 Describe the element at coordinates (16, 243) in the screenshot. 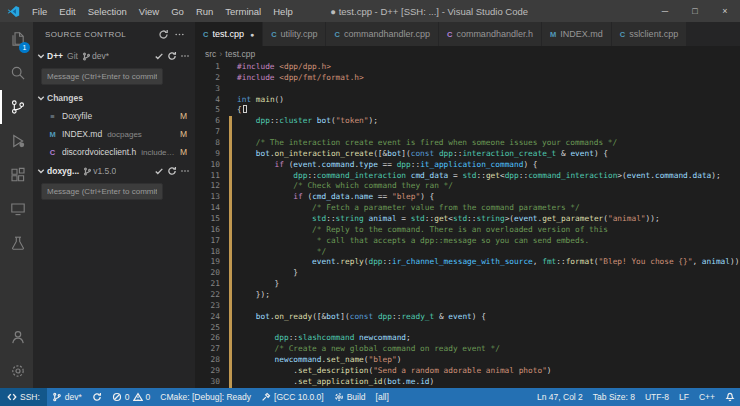

I see `activity-testing` at that location.